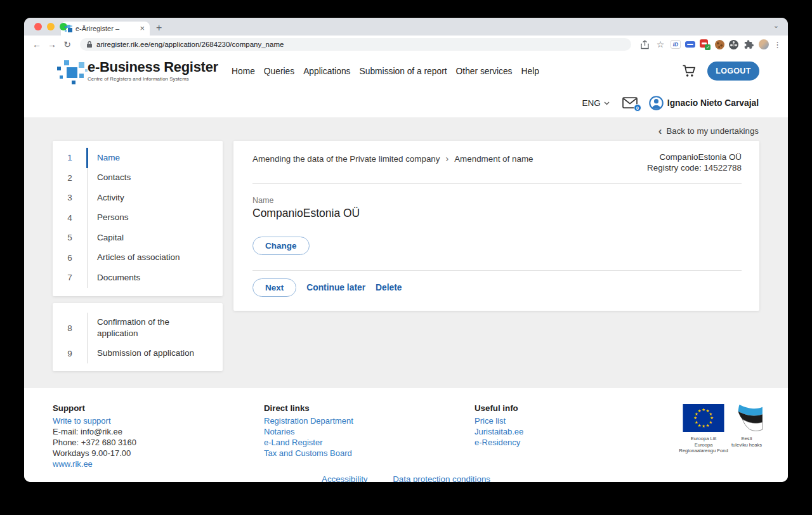 Image resolution: width=812 pixels, height=515 pixels. I want to click on data-protection-link: Data protection conditions, so click(442, 478).